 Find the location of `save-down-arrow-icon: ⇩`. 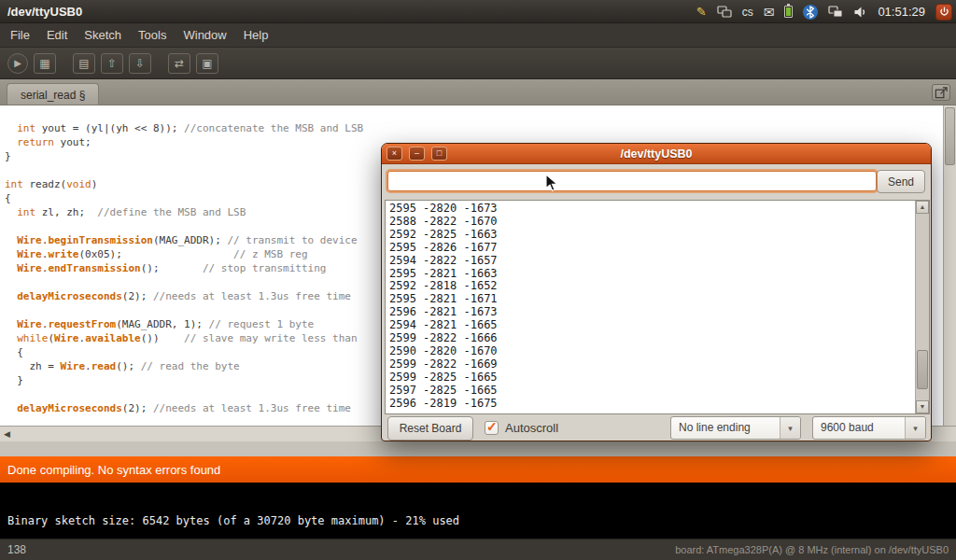

save-down-arrow-icon: ⇩ is located at coordinates (140, 63).